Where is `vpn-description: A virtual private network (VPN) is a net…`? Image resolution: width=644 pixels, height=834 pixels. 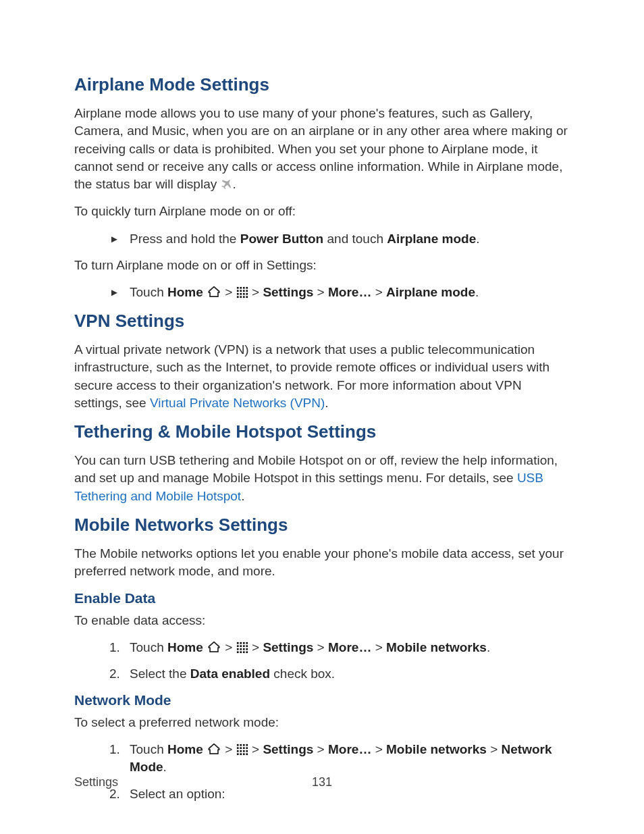
vpn-description: A virtual private network (VPN) is a net… is located at coordinates (322, 377).